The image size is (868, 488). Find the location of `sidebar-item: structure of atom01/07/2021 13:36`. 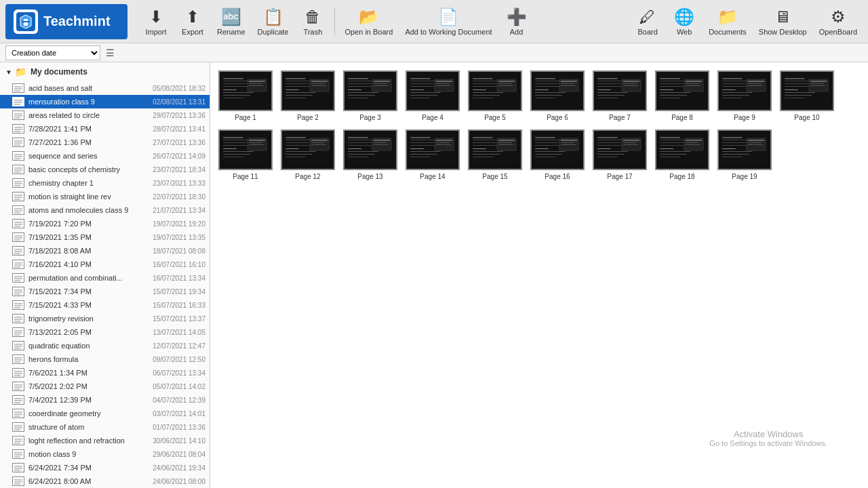

sidebar-item: structure of atom01/07/2021 13:36 is located at coordinates (104, 427).